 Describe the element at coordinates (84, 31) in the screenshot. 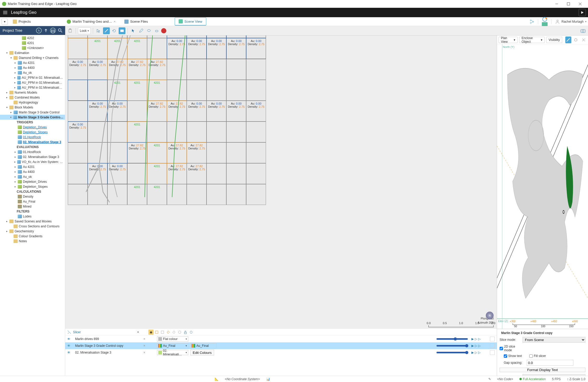

I see `look-select: Look ▾` at that location.